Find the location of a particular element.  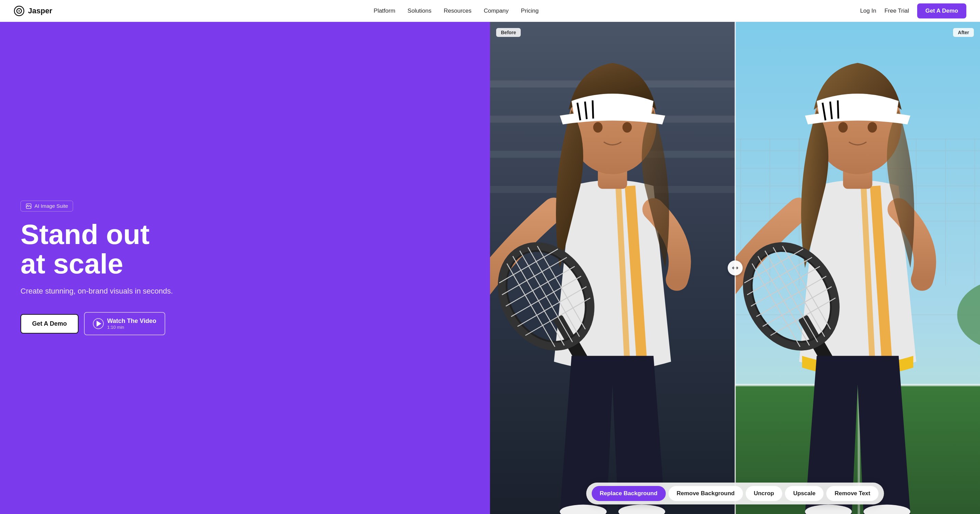

video-label: Watch The Video is located at coordinates (132, 321).